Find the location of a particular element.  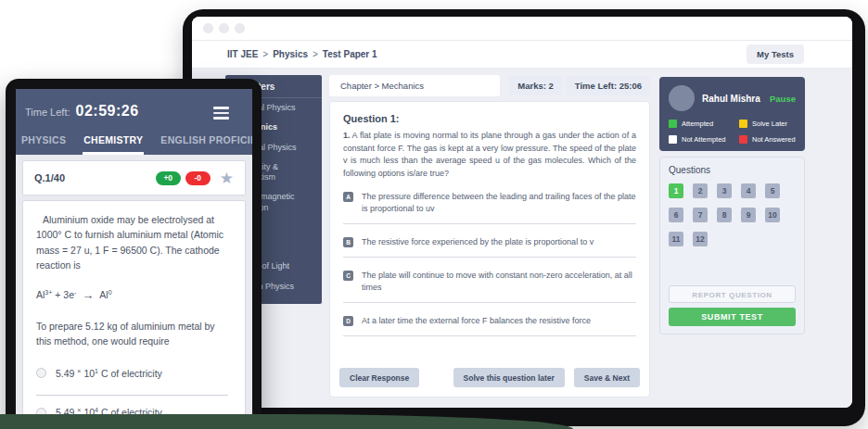

question-header-row: Chapter > Mechanics Marks: 2 Time Left: … is located at coordinates (490, 85).